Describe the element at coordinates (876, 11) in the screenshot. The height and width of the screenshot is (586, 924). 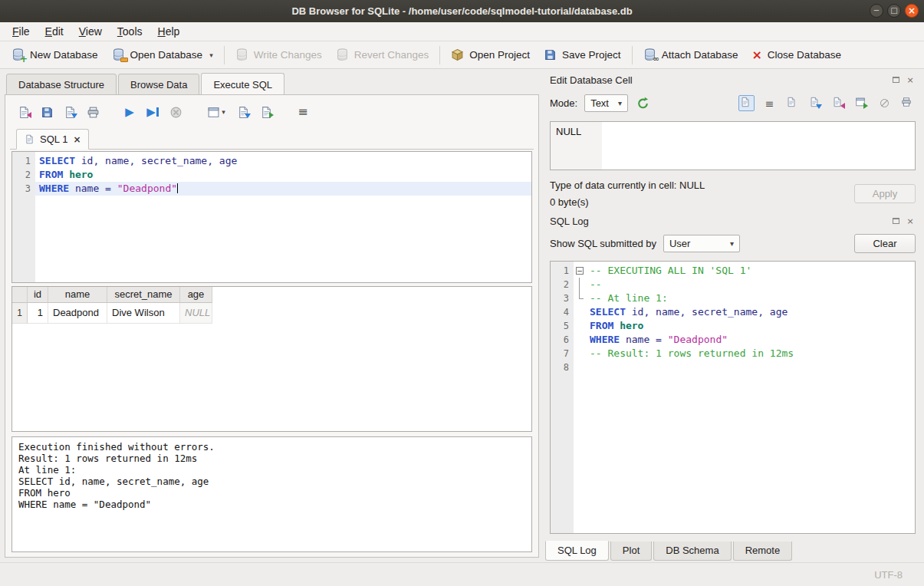
I see `minimize-button: −` at that location.